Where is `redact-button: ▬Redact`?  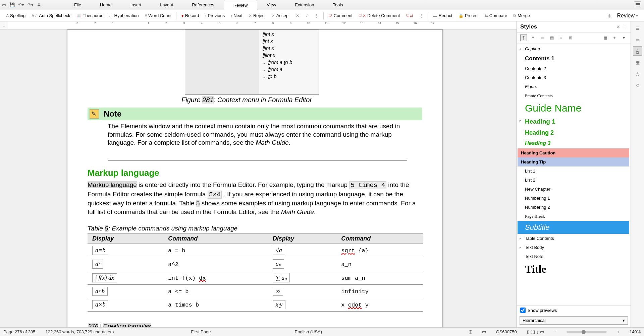 redact-button: ▬Redact is located at coordinates (443, 15).